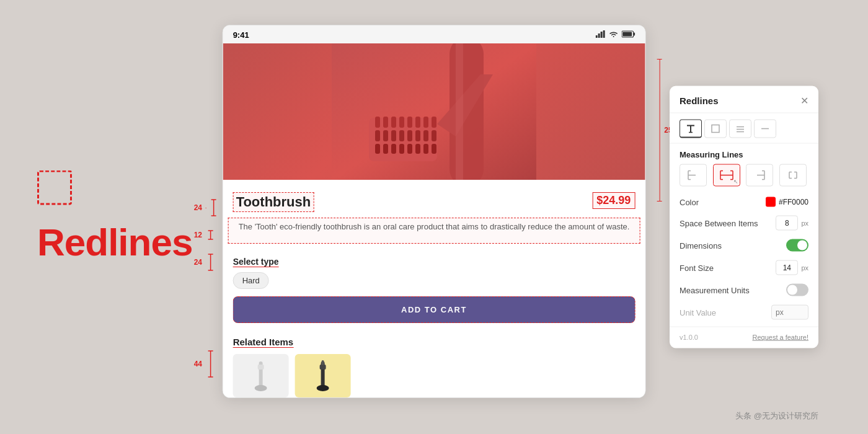  What do you see at coordinates (714, 290) in the screenshot?
I see `measurement-units-label: Measurement Units` at bounding box center [714, 290].